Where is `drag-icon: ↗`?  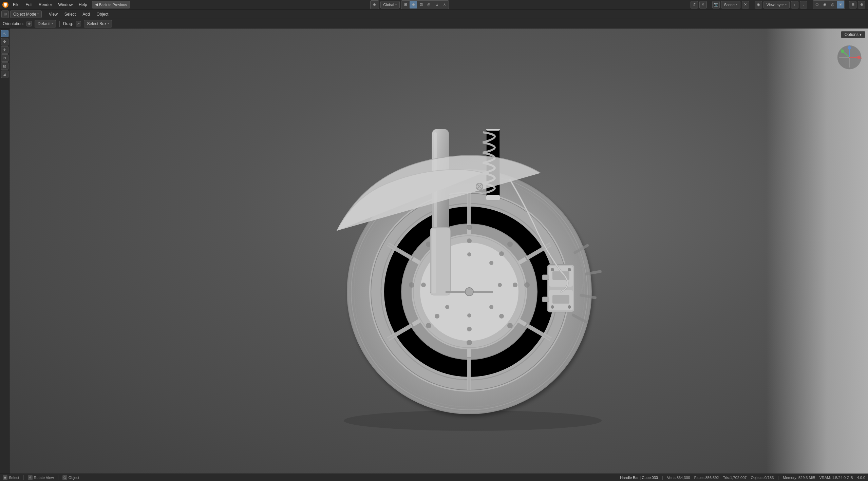 drag-icon: ↗ is located at coordinates (78, 24).